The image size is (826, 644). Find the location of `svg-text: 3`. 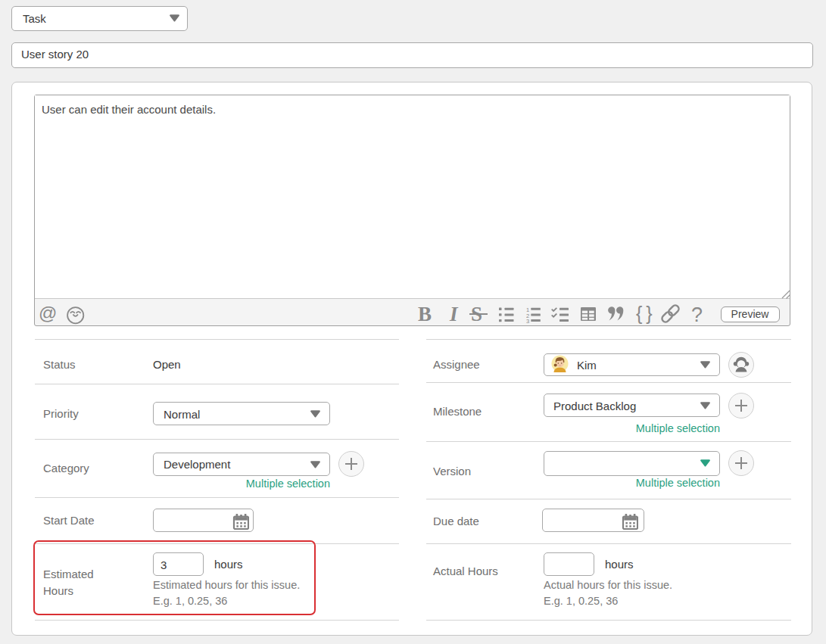

svg-text: 3 is located at coordinates (528, 321).